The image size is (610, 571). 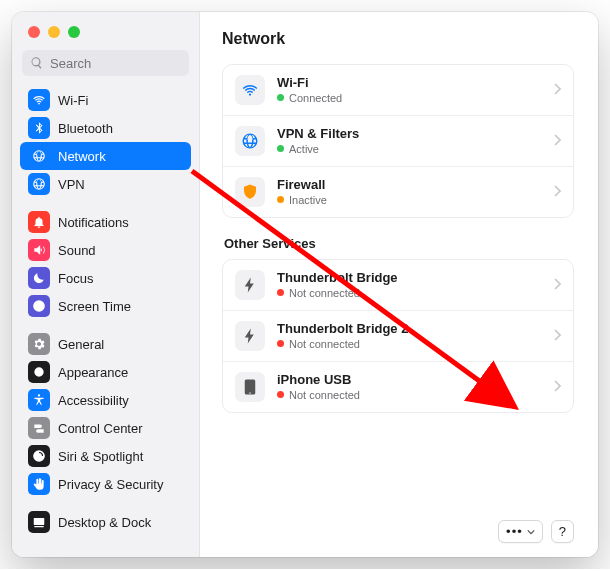 I want to click on bluetooth-icon, so click(x=39, y=128).